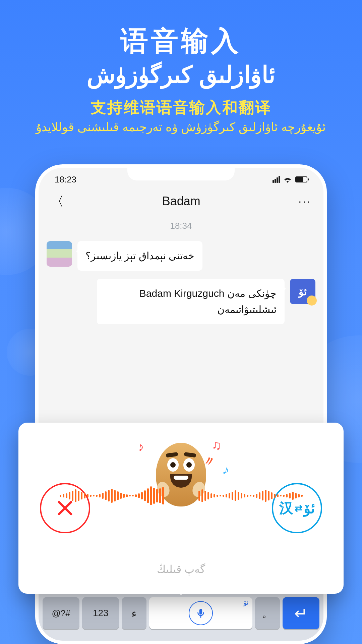 This screenshot has width=362, height=644. I want to click on message-bubble: چۈنكى مەن Badam Kirguzguch ئىشلىتىۋاتىمە…, so click(191, 302).